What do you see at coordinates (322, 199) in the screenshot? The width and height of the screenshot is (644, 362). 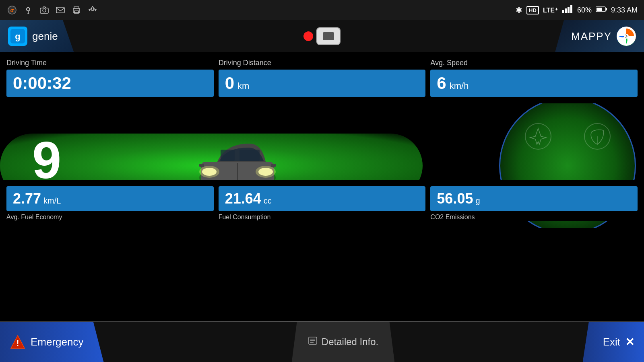 I see `fuel-consumption-value-box: 21.64 cc` at bounding box center [322, 199].